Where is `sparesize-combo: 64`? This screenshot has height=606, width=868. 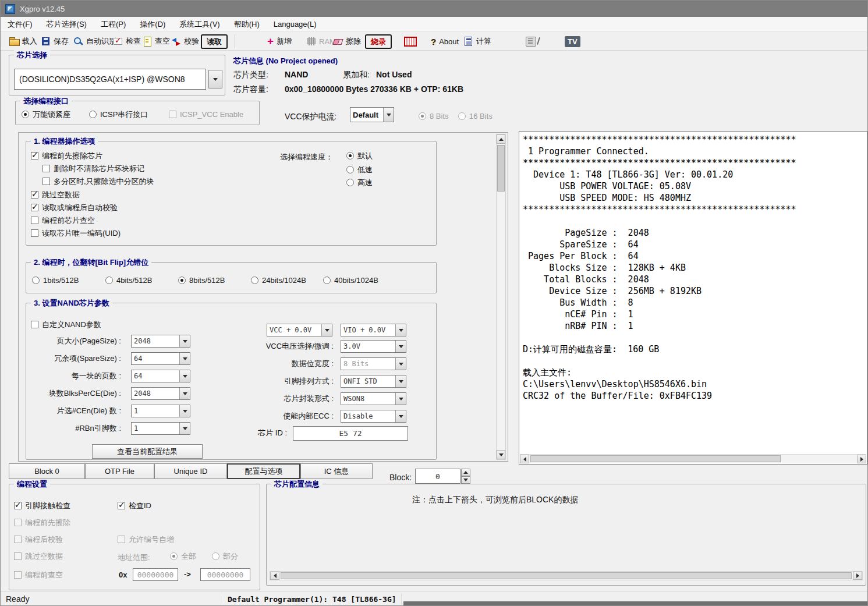 sparesize-combo: 64 is located at coordinates (161, 359).